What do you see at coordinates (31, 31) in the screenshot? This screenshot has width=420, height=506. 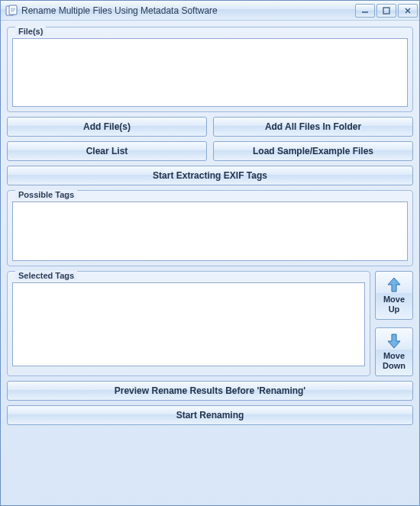 I see `files-legend: File(s)` at bounding box center [31, 31].